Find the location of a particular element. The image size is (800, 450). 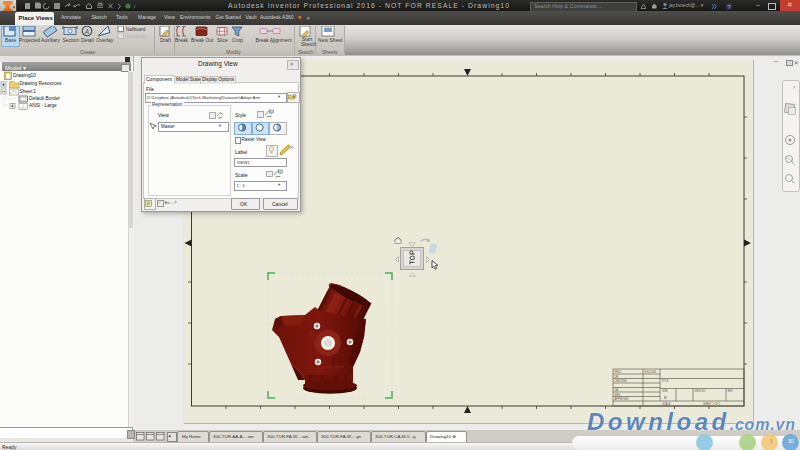

svg-text: SCALE is located at coordinates (666, 404).